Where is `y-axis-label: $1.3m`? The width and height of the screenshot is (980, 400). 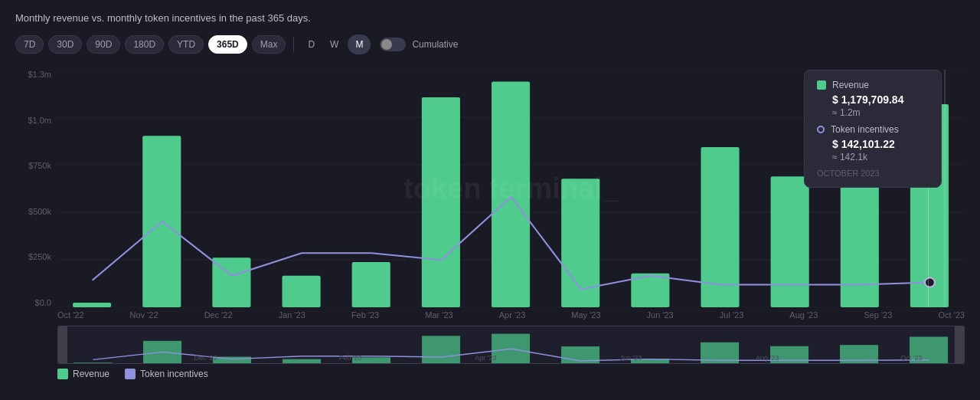 y-axis-label: $1.3m is located at coordinates (40, 74).